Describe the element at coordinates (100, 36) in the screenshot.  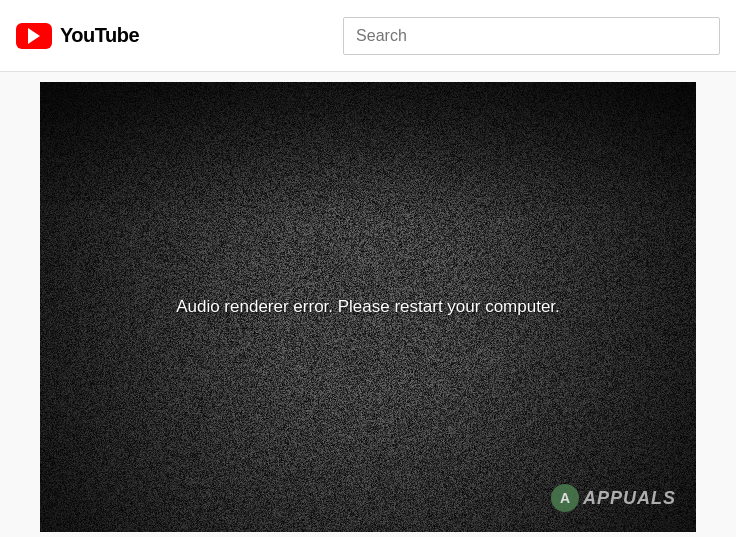
I see `youtube-logo-text: YouTube` at that location.